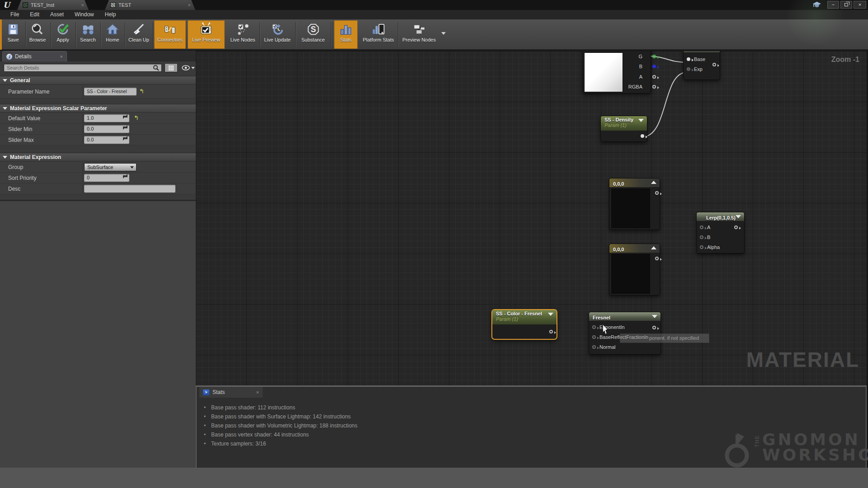 This screenshot has height=488, width=868. What do you see at coordinates (38, 34) in the screenshot?
I see `browse-button: Browse` at bounding box center [38, 34].